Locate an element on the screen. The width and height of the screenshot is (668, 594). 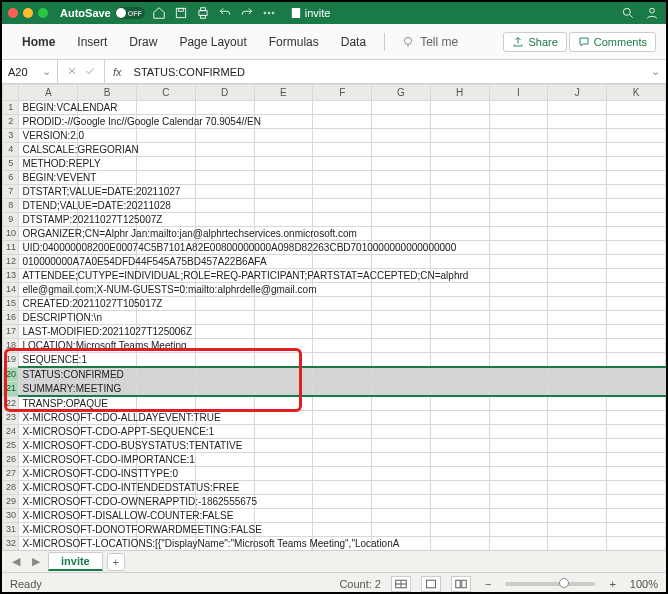
row-header: 2 is located at coordinates (11, 122).